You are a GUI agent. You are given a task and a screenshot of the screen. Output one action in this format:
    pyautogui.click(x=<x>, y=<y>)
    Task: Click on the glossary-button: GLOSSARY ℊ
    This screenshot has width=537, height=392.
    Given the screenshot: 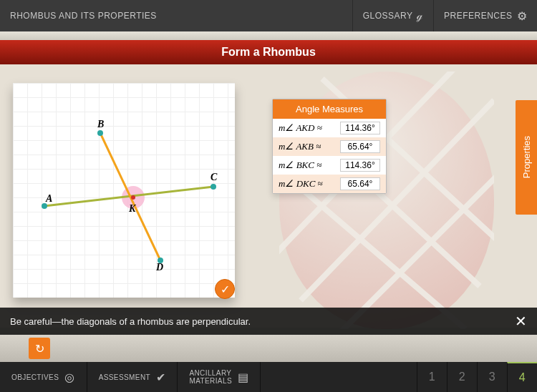 What is the action you would take?
    pyautogui.click(x=392, y=16)
    